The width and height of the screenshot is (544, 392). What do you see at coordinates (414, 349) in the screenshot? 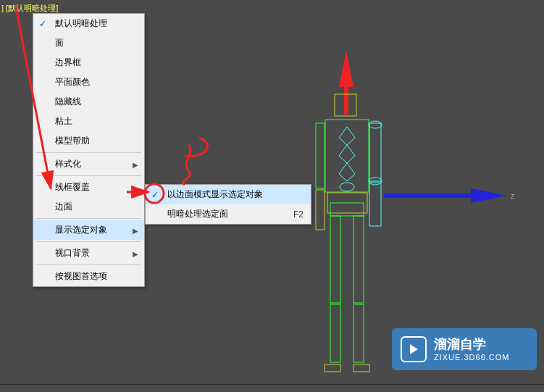
I see `play-icon` at bounding box center [414, 349].